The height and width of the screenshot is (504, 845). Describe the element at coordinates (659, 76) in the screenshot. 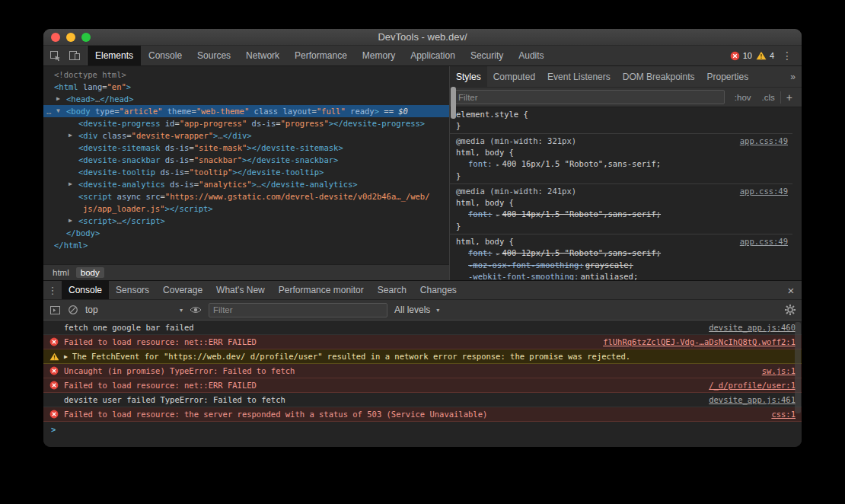

I see `tab-dom-breakpoints: DOM Breakpoints` at that location.